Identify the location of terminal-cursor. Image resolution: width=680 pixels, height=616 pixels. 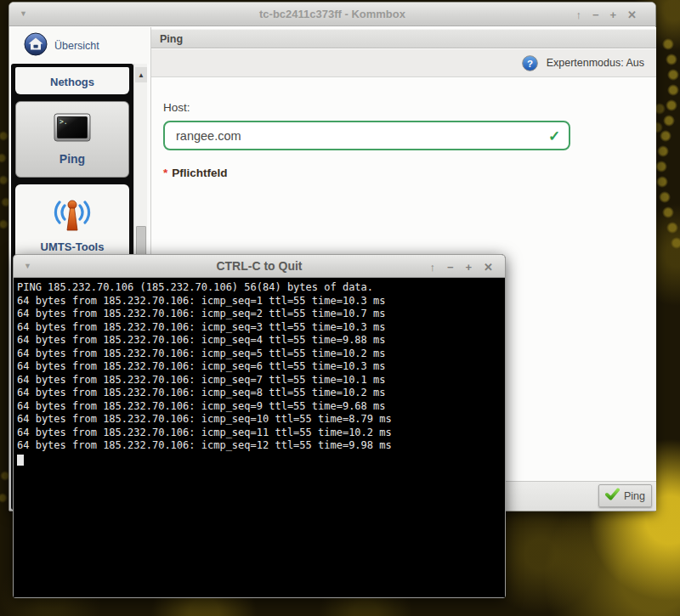
(20, 461).